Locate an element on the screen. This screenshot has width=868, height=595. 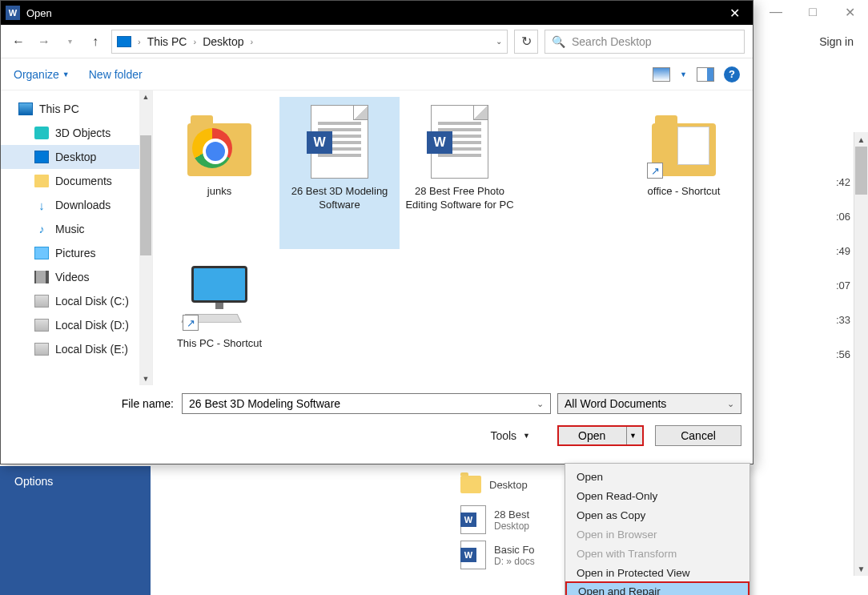
filetype-select: All Word Documents ⌄ is located at coordinates (649, 404).